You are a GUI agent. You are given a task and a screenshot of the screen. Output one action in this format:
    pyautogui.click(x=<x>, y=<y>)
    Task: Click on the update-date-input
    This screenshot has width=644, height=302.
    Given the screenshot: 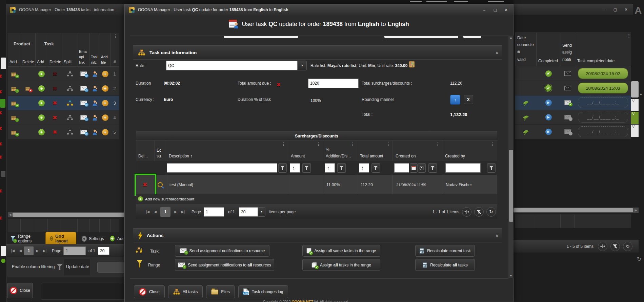 What is the action you would take?
    pyautogui.click(x=111, y=267)
    